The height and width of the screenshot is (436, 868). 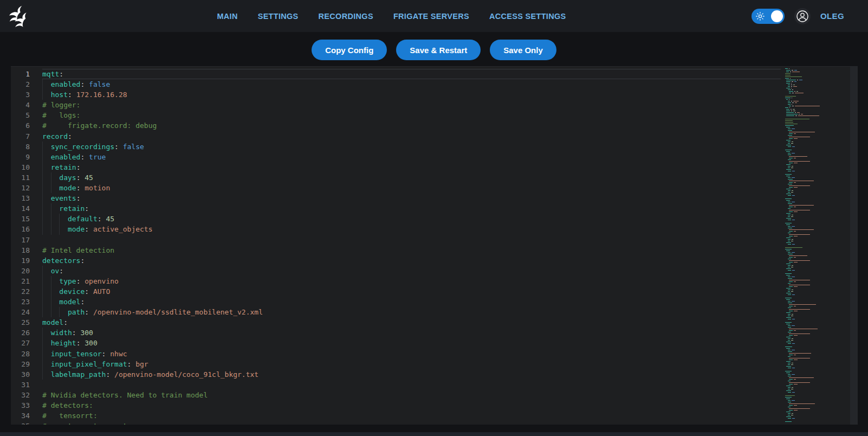 I want to click on code-line-content: # frigate.record: debug, so click(x=414, y=126).